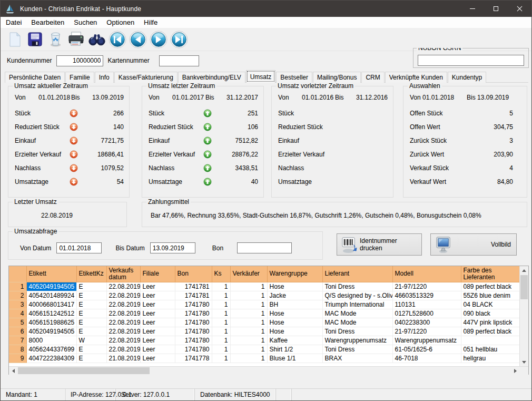 The image size is (532, 401). What do you see at coordinates (18, 340) in the screenshot?
I see `row-number-cell: 7` at bounding box center [18, 340].